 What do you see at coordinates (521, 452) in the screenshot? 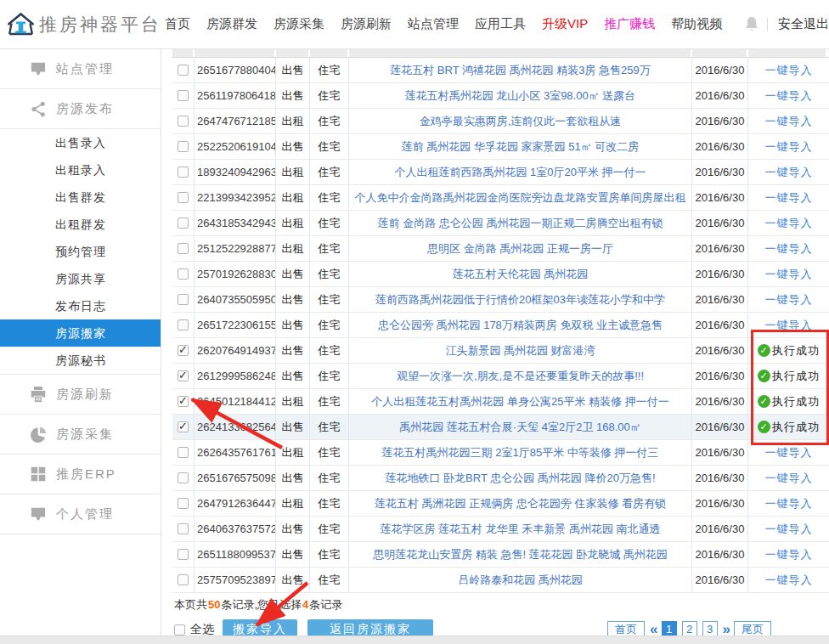
I see `listing-title-link: 莲花五村禹州花园三期 2室1厅85平米 中等装修 押一付三` at bounding box center [521, 452].